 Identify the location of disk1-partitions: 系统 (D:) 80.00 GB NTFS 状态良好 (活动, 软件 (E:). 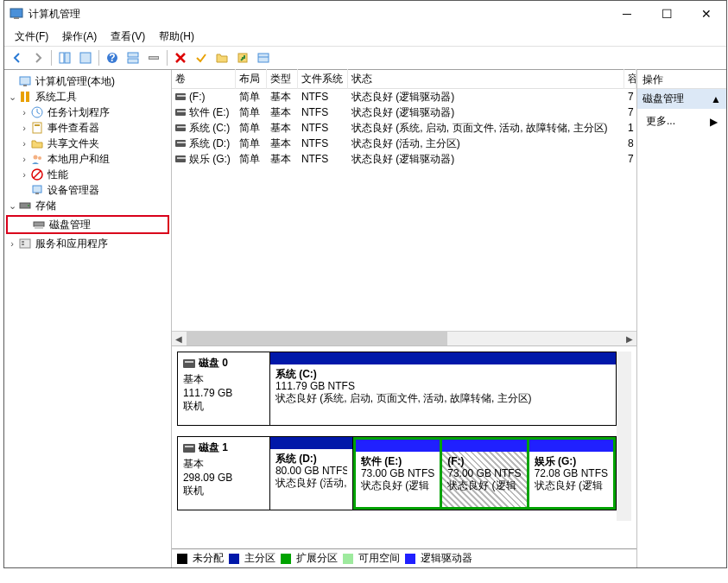
(444, 473).